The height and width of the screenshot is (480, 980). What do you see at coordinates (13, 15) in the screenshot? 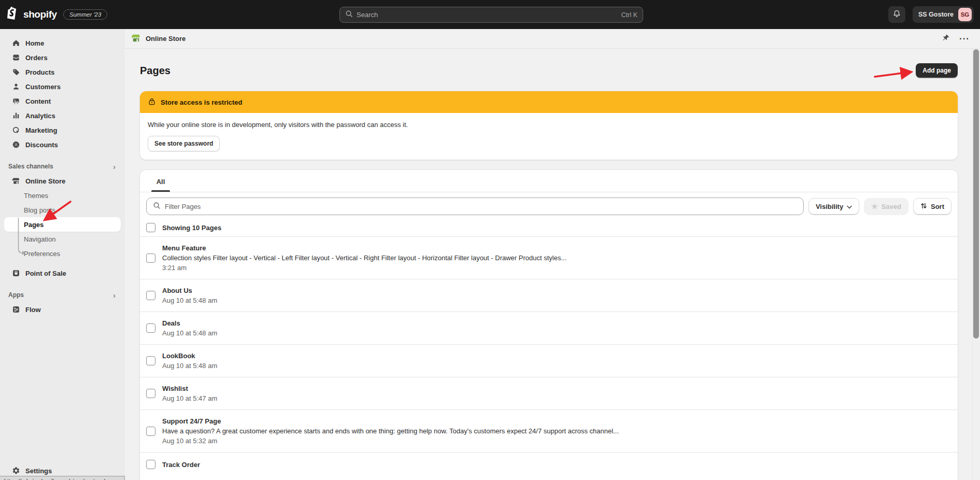
I see `shopify-bag-icon` at bounding box center [13, 15].